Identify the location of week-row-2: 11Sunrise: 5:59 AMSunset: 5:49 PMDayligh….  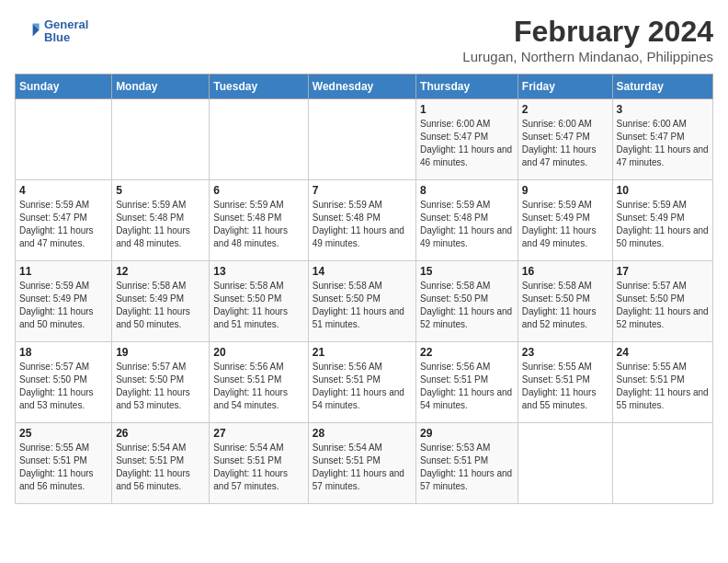
(364, 302).